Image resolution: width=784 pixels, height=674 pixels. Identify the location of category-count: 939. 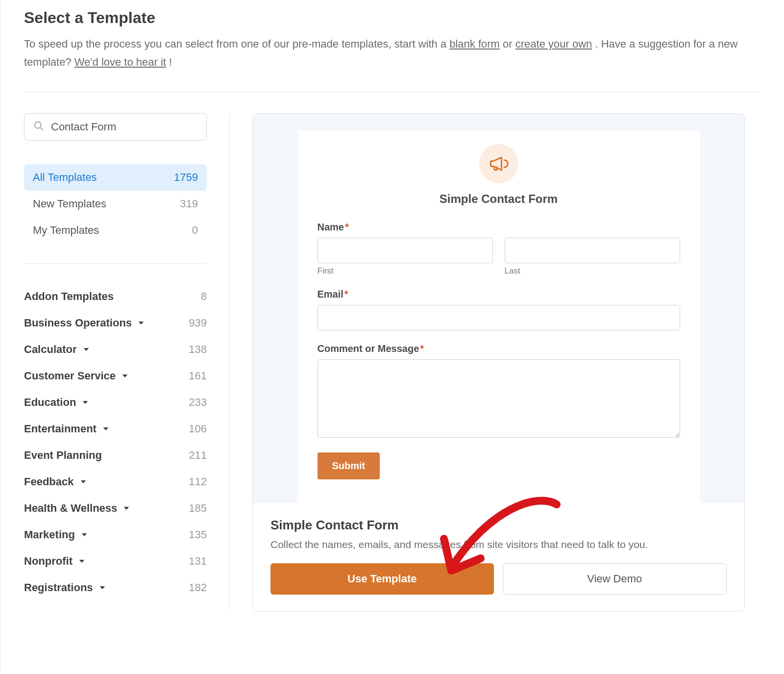
(198, 323).